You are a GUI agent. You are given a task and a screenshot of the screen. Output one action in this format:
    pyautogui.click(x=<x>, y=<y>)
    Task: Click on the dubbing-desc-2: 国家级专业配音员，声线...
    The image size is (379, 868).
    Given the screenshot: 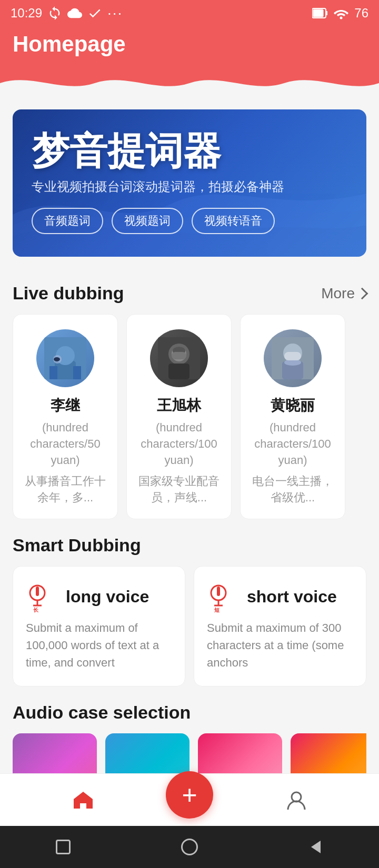 What is the action you would take?
    pyautogui.click(x=179, y=490)
    